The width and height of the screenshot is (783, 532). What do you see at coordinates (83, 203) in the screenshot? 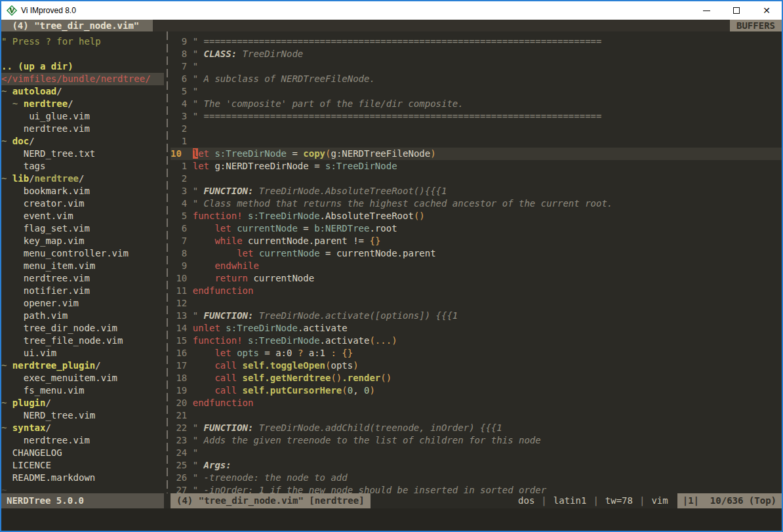
I see `tree-row: creator.vim` at bounding box center [83, 203].